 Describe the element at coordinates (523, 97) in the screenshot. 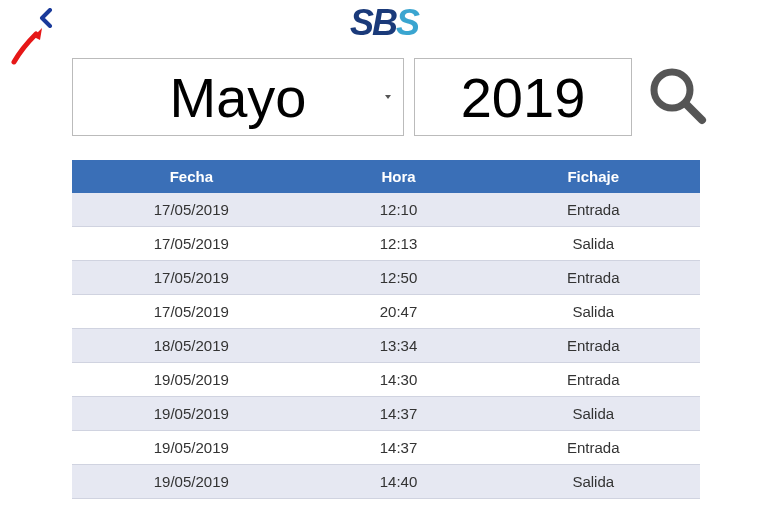

I see `year-input: 2019` at that location.